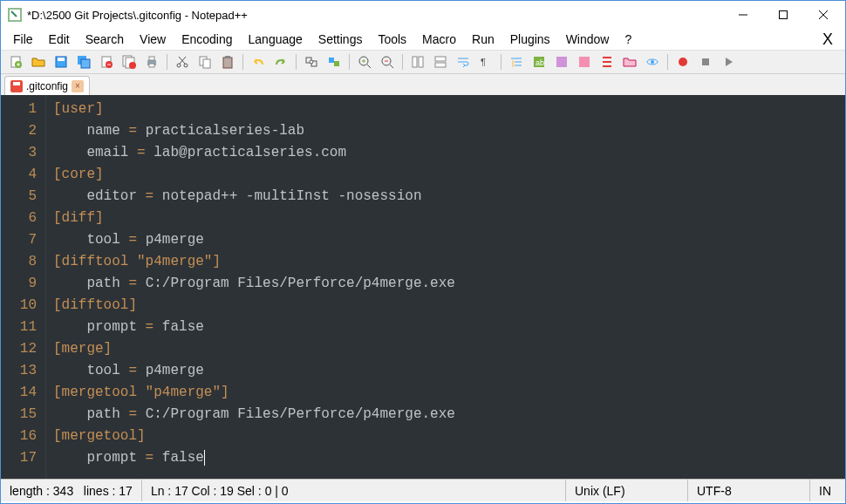  What do you see at coordinates (21, 174) in the screenshot?
I see `line-number: 4` at bounding box center [21, 174].